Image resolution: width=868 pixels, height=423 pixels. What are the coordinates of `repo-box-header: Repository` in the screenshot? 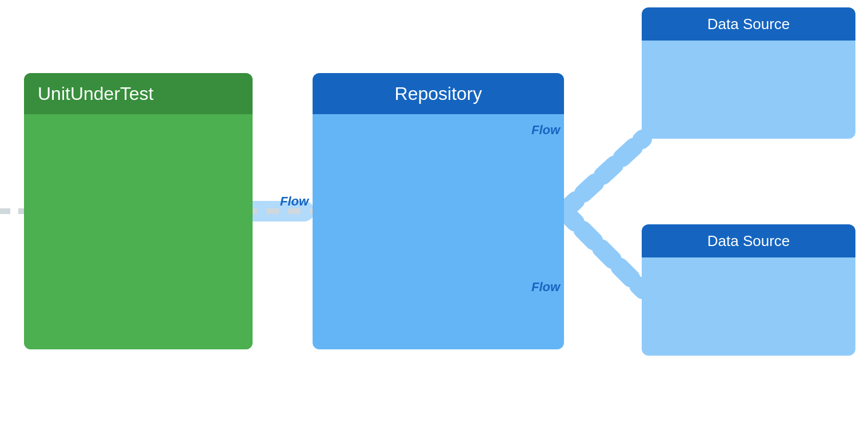 It's located at (438, 94).